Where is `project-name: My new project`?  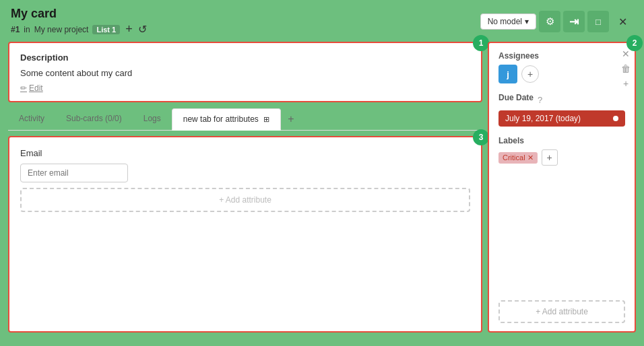 project-name: My new project is located at coordinates (62, 30).